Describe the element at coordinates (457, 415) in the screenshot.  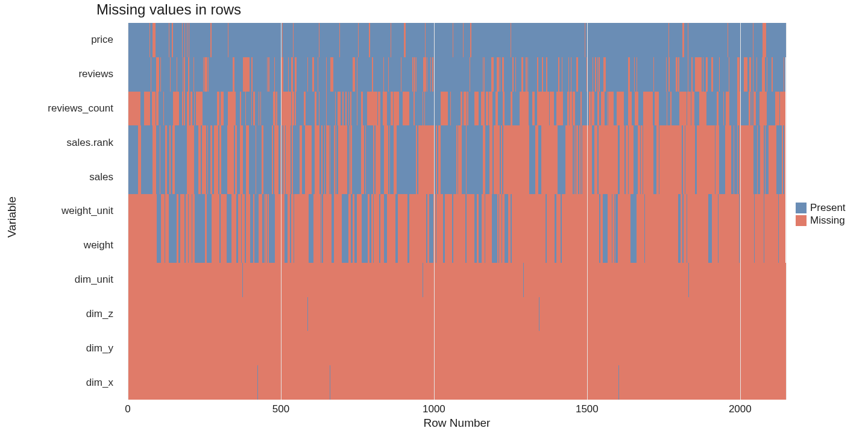
I see `x-axis: Row Number 0500100015002000` at that location.